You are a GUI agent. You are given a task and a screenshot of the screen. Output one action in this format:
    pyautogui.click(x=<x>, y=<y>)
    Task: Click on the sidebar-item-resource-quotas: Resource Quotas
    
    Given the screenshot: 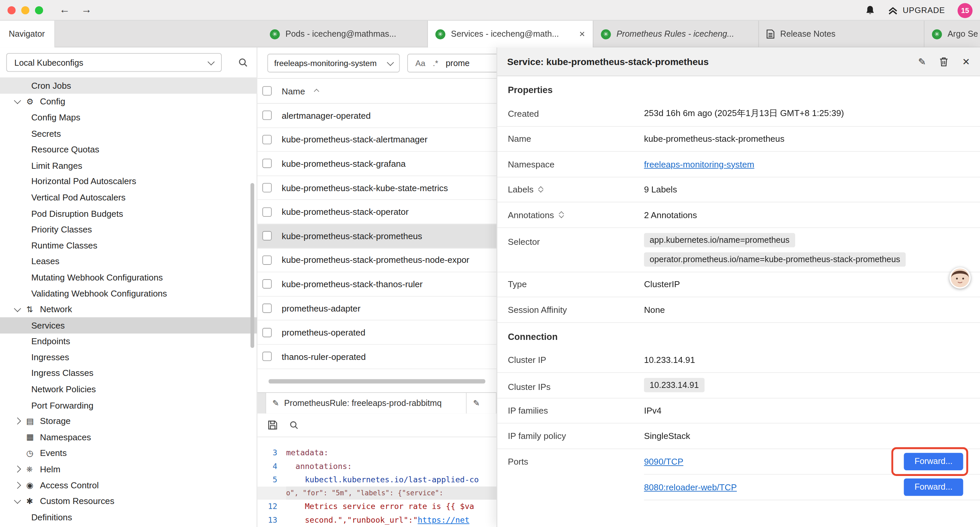 What is the action you would take?
    pyautogui.click(x=129, y=150)
    